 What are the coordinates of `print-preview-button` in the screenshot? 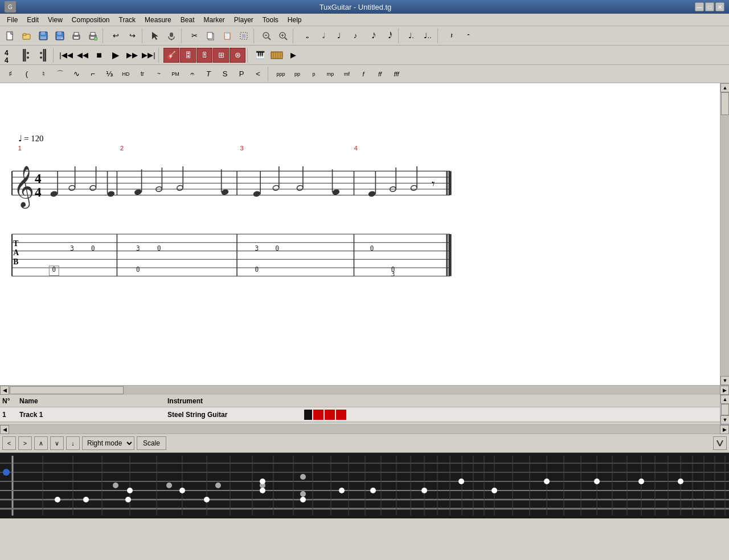 It's located at (93, 36).